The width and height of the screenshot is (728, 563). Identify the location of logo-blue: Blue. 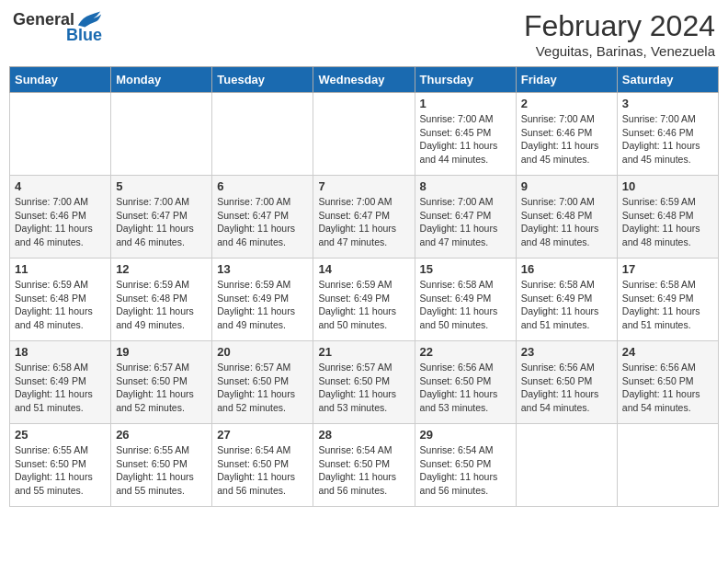
(85, 35).